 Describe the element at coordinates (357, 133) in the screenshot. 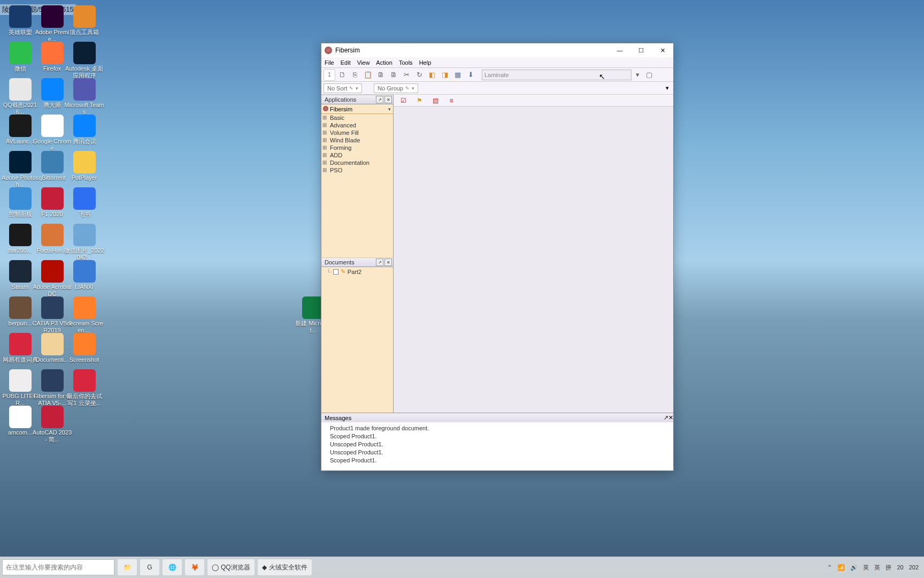

I see `tree-item: Volume Fill` at that location.